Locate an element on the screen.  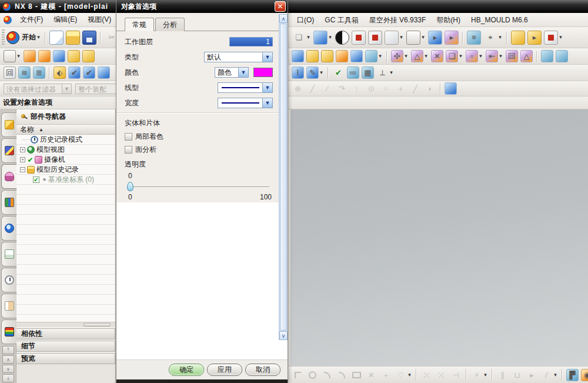
menu-window: 口(O) is located at coordinates (306, 20).